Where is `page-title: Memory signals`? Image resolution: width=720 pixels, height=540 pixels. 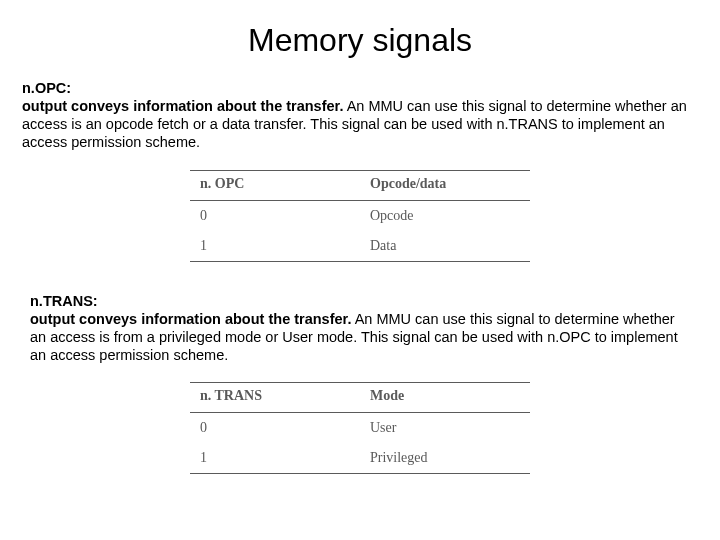
page-title: Memory signals is located at coordinates (360, 40).